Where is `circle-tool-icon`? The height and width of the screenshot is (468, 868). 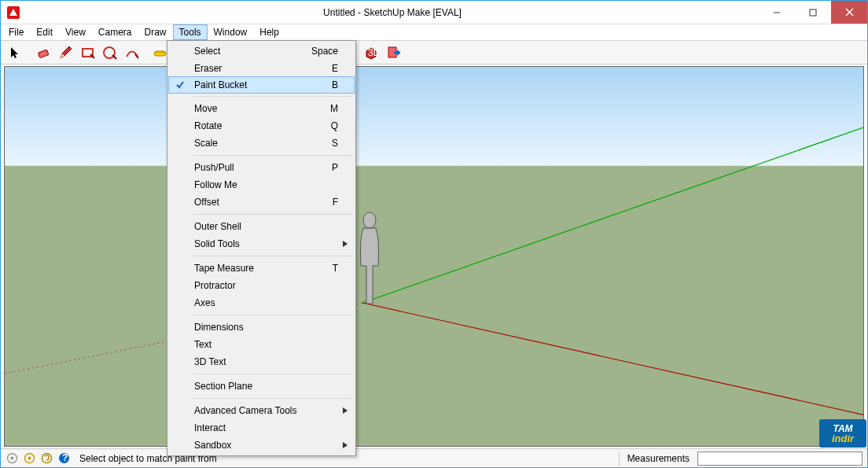
circle-tool-icon is located at coordinates (110, 53).